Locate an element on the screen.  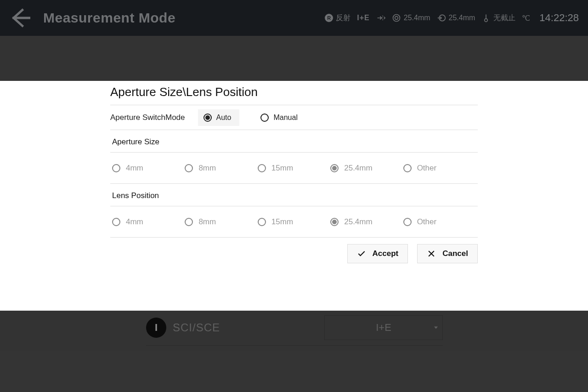
status-reflect: R 反射 is located at coordinates (338, 18).